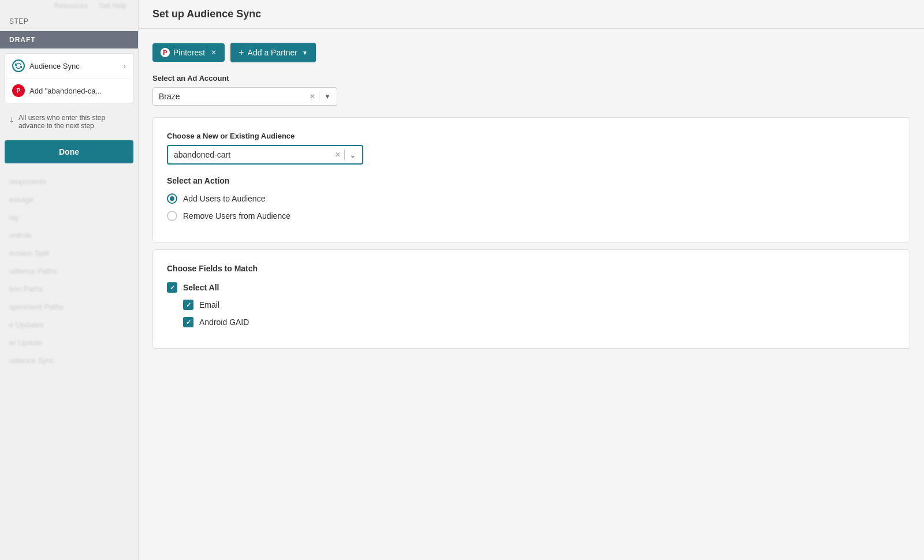 This screenshot has height=560, width=924. What do you see at coordinates (338, 155) in the screenshot?
I see `audience-clear-icon: ✕` at bounding box center [338, 155].